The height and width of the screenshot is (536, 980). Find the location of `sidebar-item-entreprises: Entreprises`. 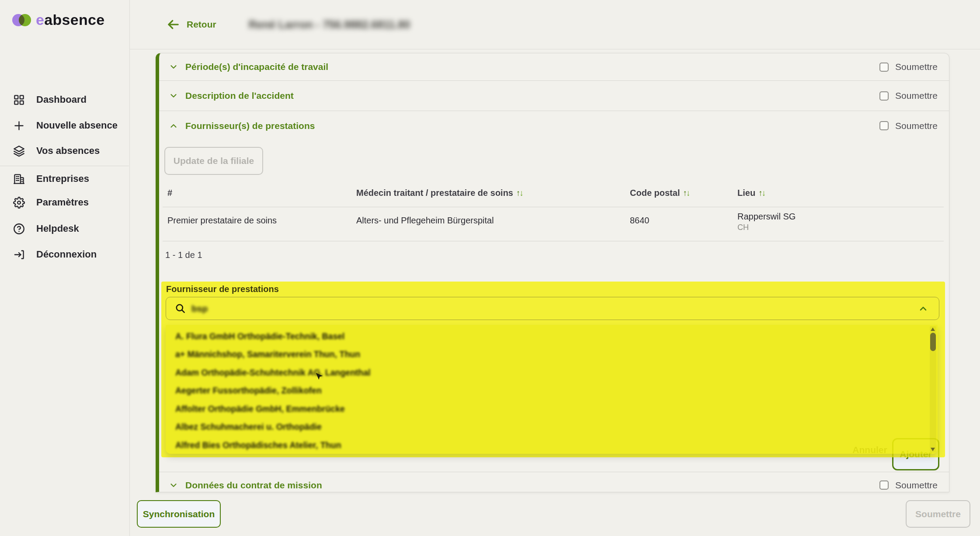

sidebar-item-entreprises: Entreprises is located at coordinates (51, 179).